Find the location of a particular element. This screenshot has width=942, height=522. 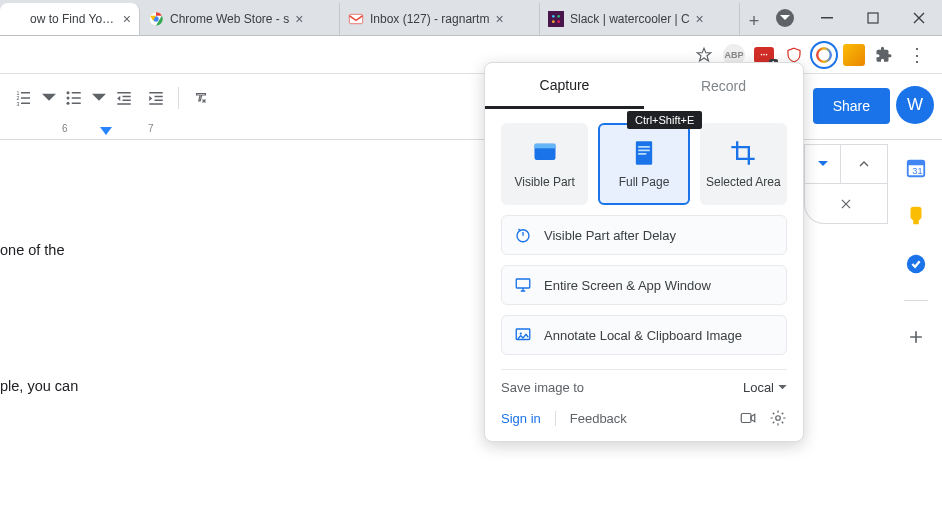

svg-text: 31 is located at coordinates (917, 171).